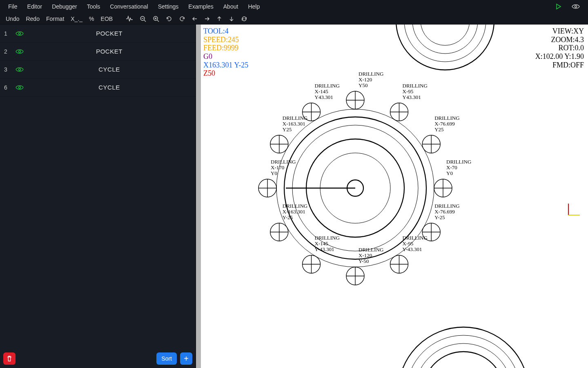 The height and width of the screenshot is (368, 588). I want to click on menu-conversational: Conversational, so click(129, 7).